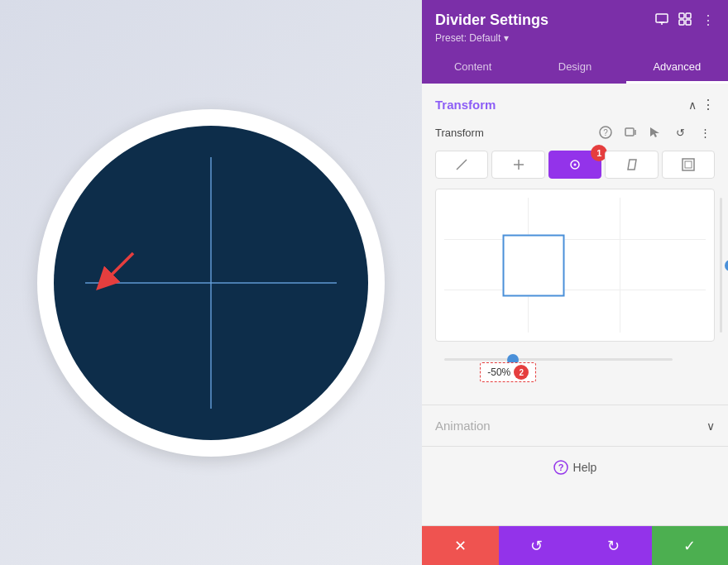 Image resolution: width=728 pixels, height=565 pixels. What do you see at coordinates (575, 38) in the screenshot?
I see `preset-label: Preset: Default` at bounding box center [575, 38].